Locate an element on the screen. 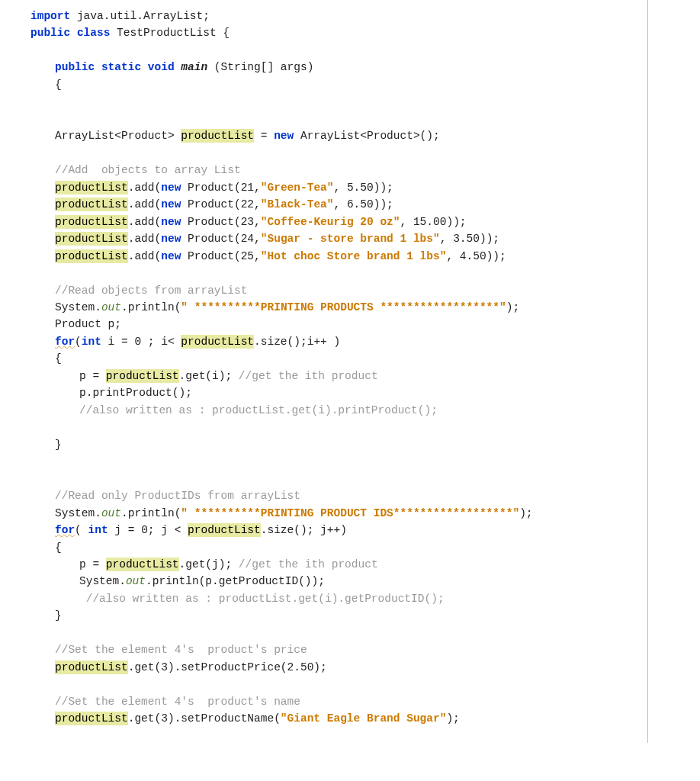  comment-line: //Set the element 4's product's name is located at coordinates (339, 702).